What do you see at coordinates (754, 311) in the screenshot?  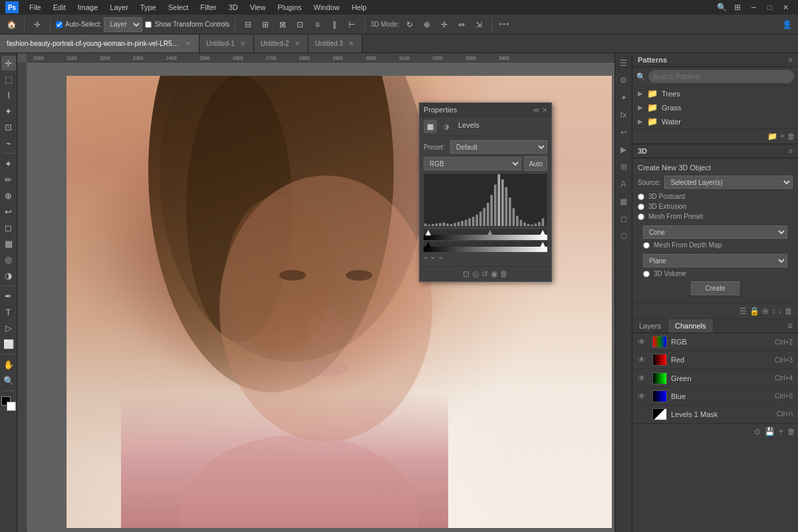 I see `3d-add-icon: 🔒` at bounding box center [754, 311].